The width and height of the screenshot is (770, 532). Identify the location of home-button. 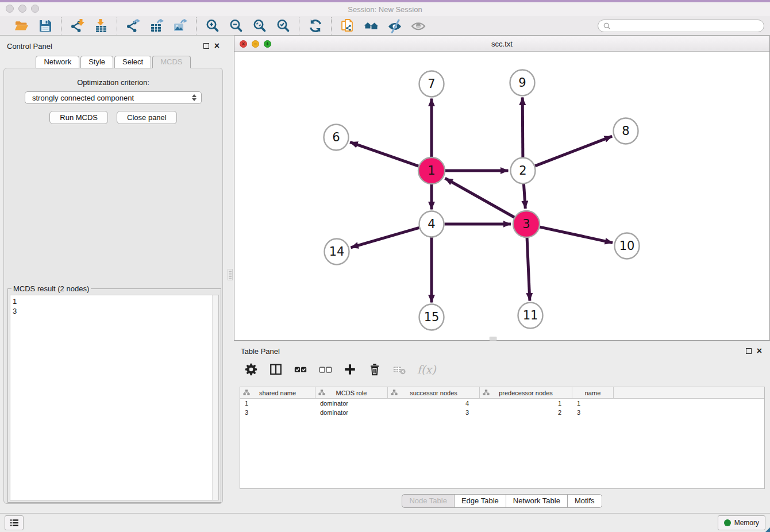
(371, 26).